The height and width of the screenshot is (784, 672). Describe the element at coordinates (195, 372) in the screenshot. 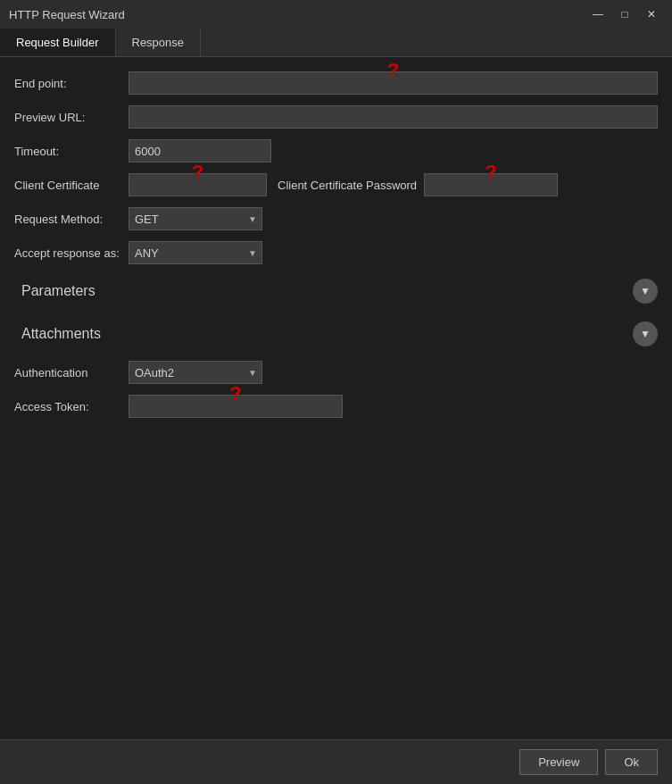

I see `authentication-select: OAuth2 Basic Bearer None` at that location.